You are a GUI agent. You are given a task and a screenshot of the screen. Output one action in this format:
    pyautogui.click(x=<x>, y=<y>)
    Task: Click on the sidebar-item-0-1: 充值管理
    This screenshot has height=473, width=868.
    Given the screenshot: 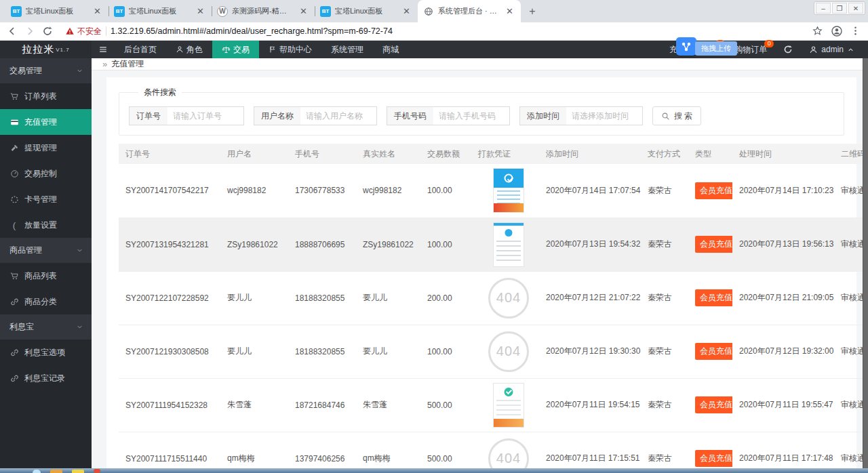 What is the action you would take?
    pyautogui.click(x=46, y=122)
    